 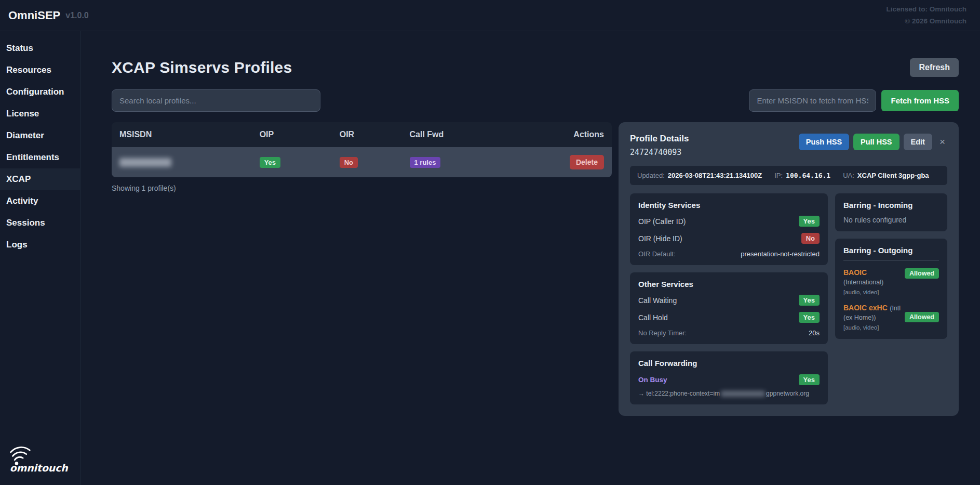 I want to click on oip-badge: Yes, so click(x=270, y=162).